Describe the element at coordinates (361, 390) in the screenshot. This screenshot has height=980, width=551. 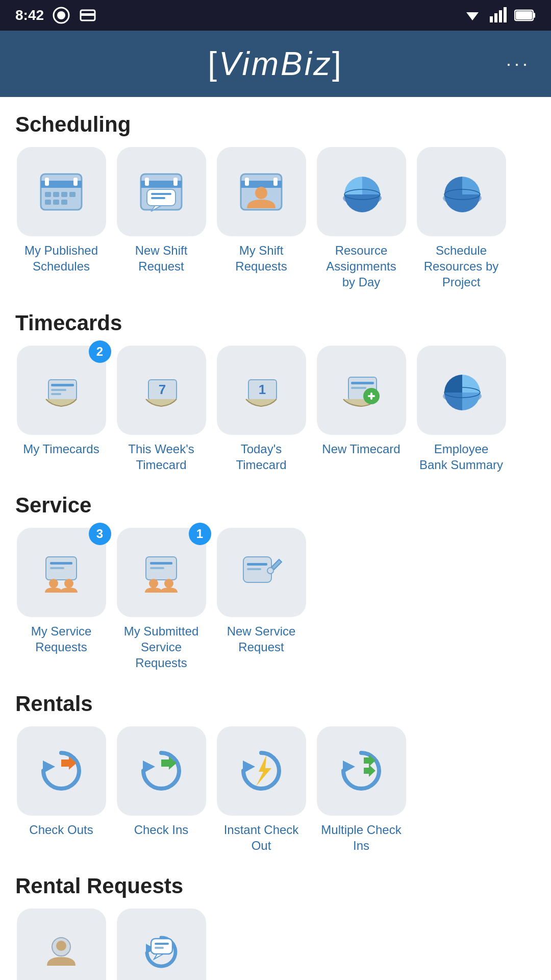
I see `icon-box-new-timecard` at that location.